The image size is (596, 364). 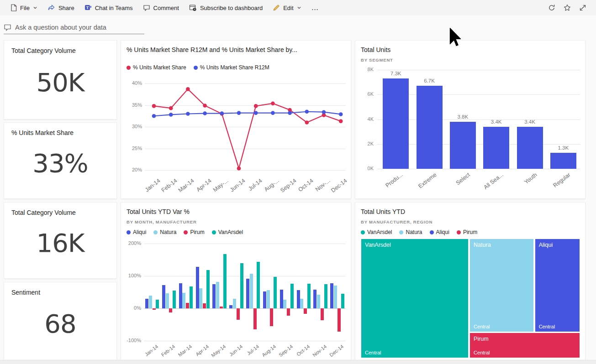 I want to click on x-axis-tick-label: Jul-14, so click(x=253, y=350).